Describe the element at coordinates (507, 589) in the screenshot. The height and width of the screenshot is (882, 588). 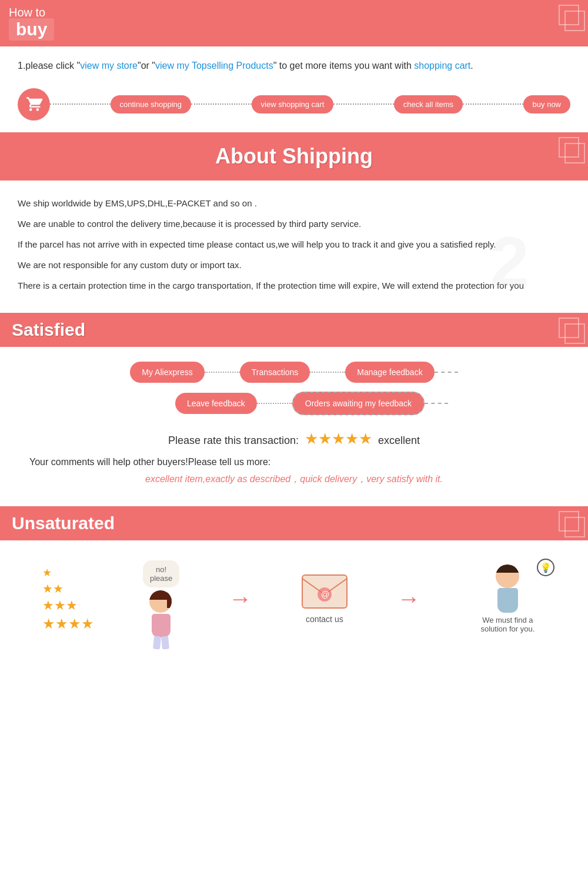
I see `person-figure: 💡` at that location.